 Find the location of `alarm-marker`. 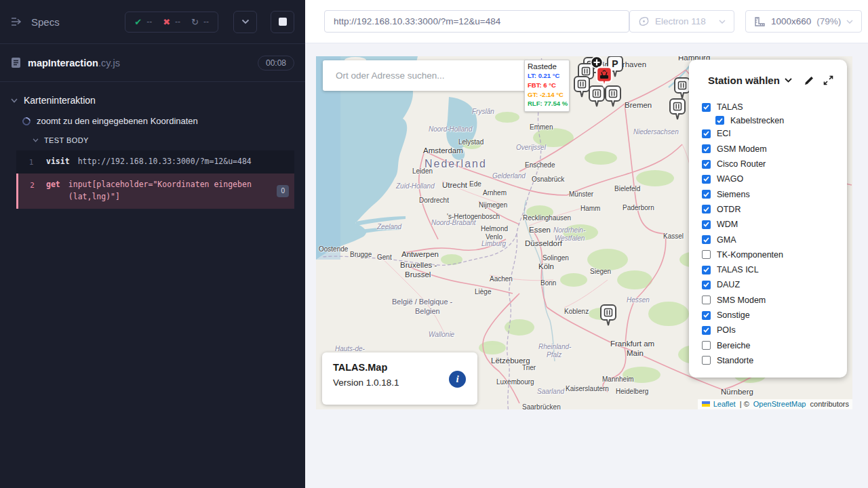

alarm-marker is located at coordinates (604, 77).